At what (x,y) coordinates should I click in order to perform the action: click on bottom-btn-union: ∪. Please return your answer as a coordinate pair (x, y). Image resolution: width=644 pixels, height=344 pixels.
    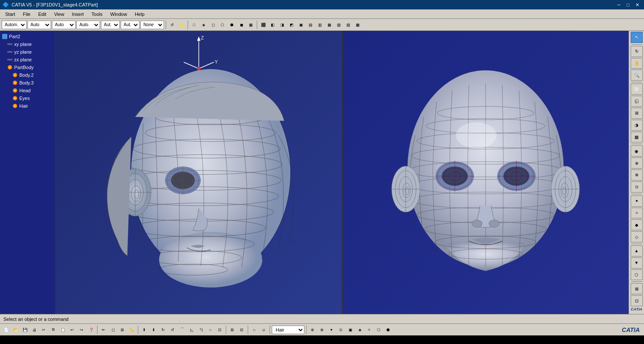
    Looking at the image, I should click on (264, 330).